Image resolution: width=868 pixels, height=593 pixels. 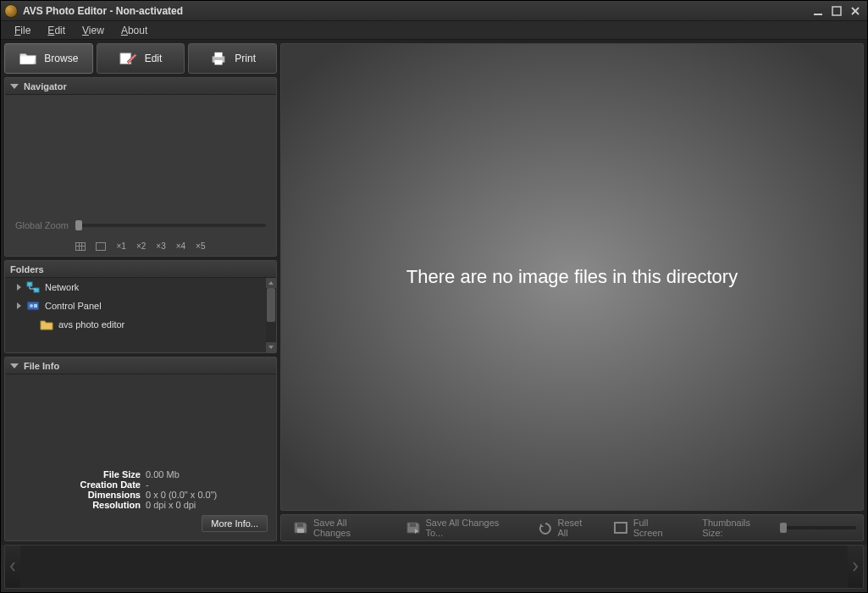 What do you see at coordinates (545, 528) in the screenshot?
I see `reset-icon` at bounding box center [545, 528].